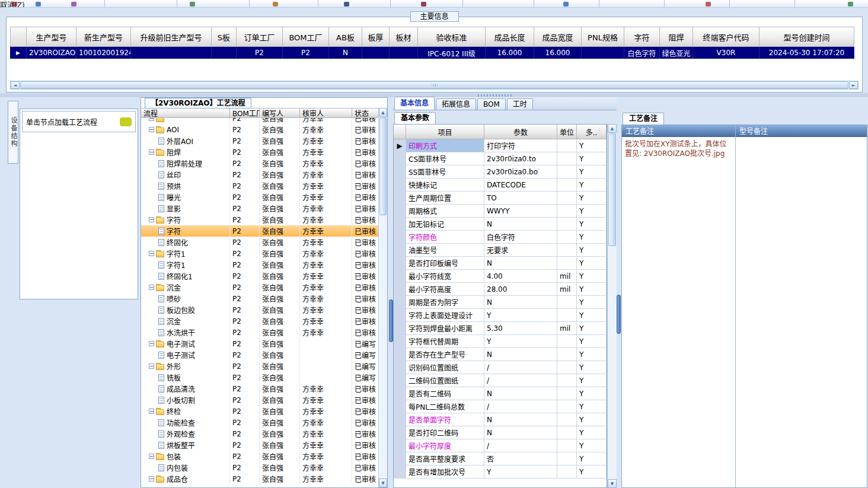 Image resolution: width=868 pixels, height=488 pixels. What do you see at coordinates (612, 363) in the screenshot?
I see `scrollbar-track` at bounding box center [612, 363].